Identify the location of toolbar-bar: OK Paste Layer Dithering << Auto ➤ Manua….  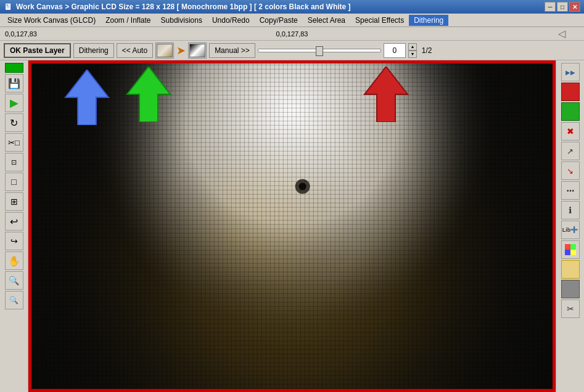
(292, 51).